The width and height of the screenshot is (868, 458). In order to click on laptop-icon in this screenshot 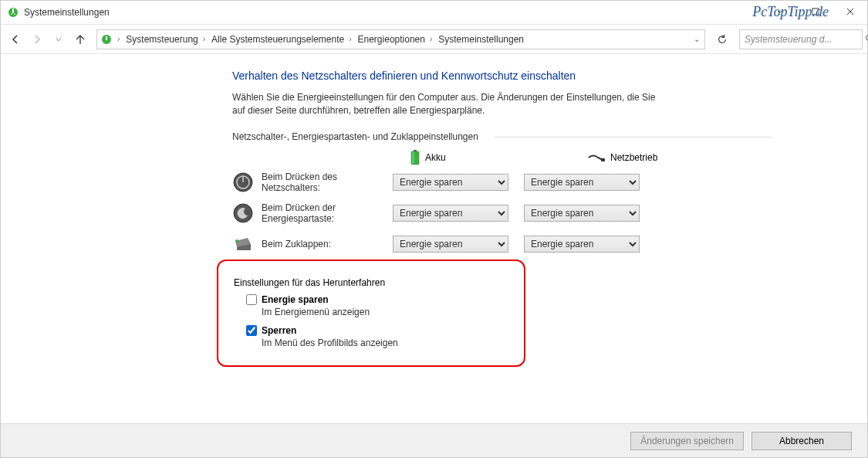, I will do `click(243, 244)`.